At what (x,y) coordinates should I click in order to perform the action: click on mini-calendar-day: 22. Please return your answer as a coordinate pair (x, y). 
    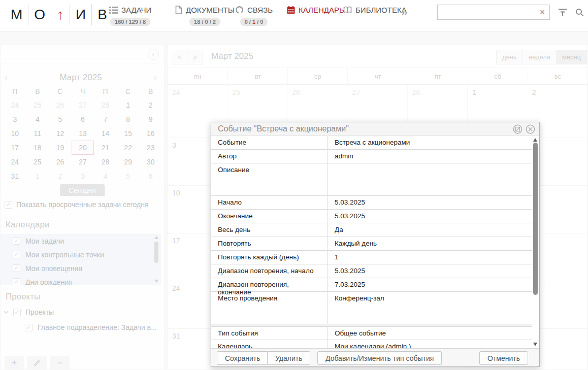
    Looking at the image, I should click on (128, 148).